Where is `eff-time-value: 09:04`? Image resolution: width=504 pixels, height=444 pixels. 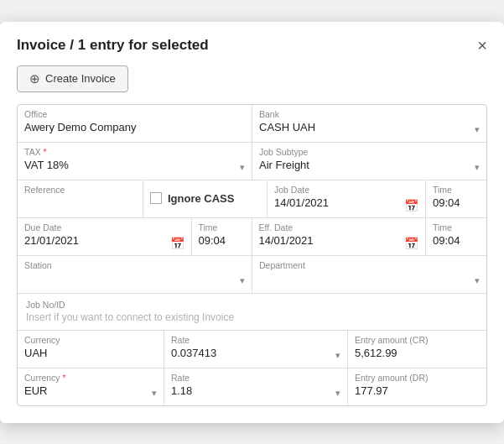 eff-time-value: 09:04 is located at coordinates (456, 242).